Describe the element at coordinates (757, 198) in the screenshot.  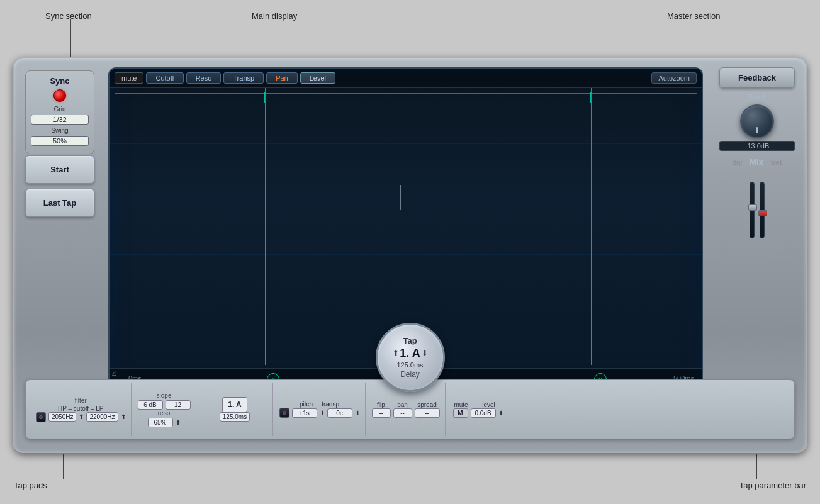
I see `mix-section: dry Mix wet` at that location.